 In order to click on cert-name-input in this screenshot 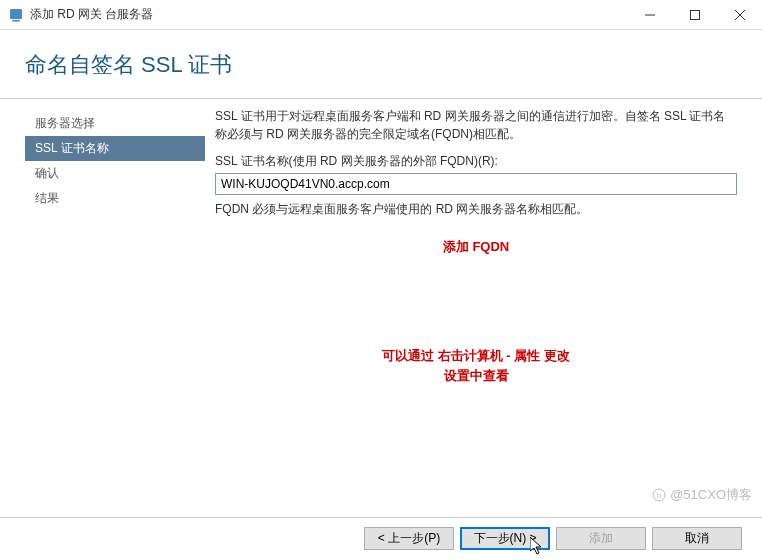, I will do `click(476, 184)`.